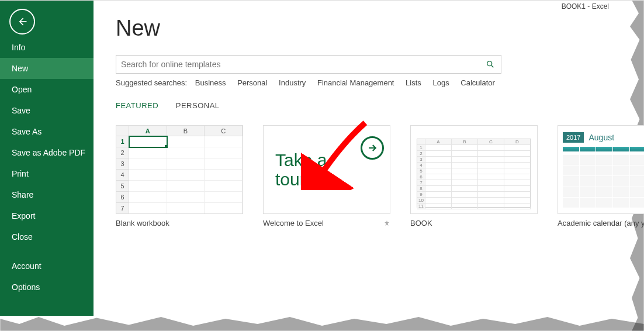 This screenshot has width=644, height=331. Describe the element at coordinates (148, 142) in the screenshot. I see `cell-a1-selected` at that location.